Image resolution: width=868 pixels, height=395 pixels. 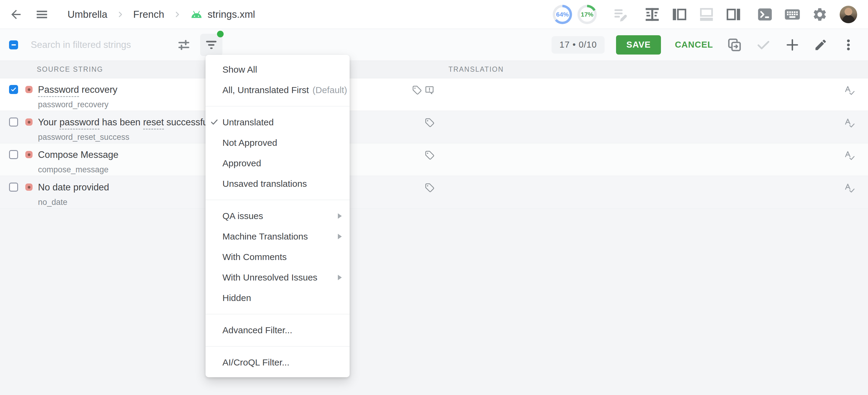 I want to click on filter-menu-item: Hidden, so click(x=278, y=298).